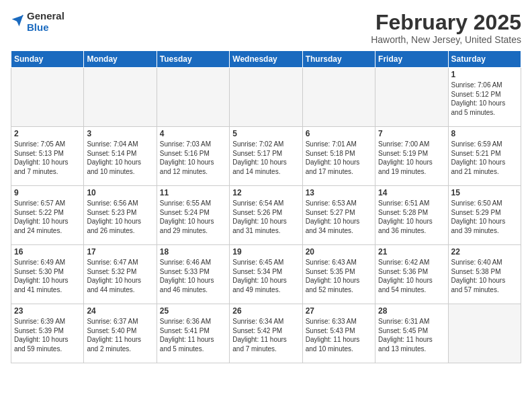 This screenshot has height=411, width=532. Describe the element at coordinates (193, 158) in the screenshot. I see `day-info: Sunrise: 7:03 AM Sunset: 5:16 PM Dayligh…` at that location.